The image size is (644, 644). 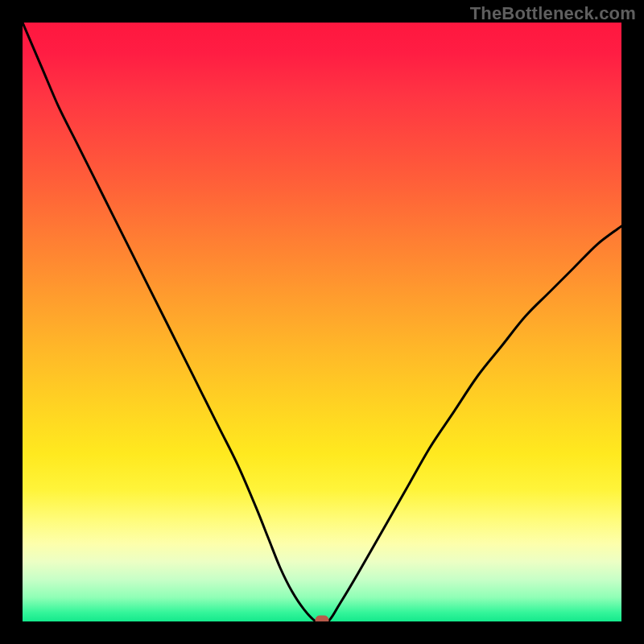 I want to click on watermark-text: TheBottleneck.com, so click(x=553, y=14).